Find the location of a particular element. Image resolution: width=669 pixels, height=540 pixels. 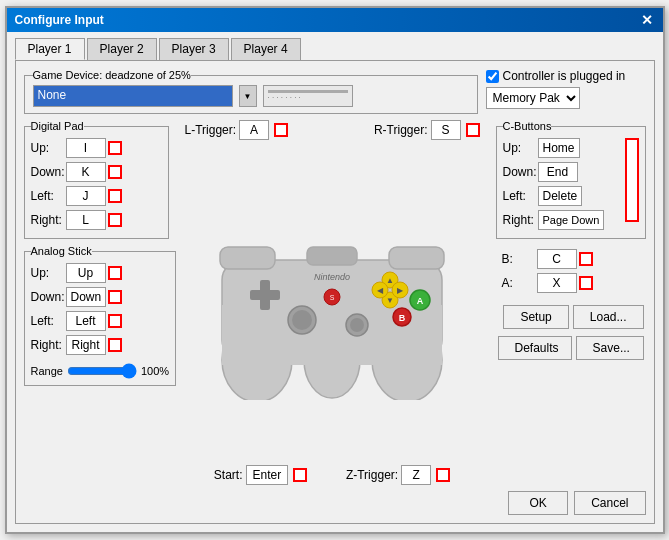

c-right-row: Right: Page Down is located at coordinates (563, 220).